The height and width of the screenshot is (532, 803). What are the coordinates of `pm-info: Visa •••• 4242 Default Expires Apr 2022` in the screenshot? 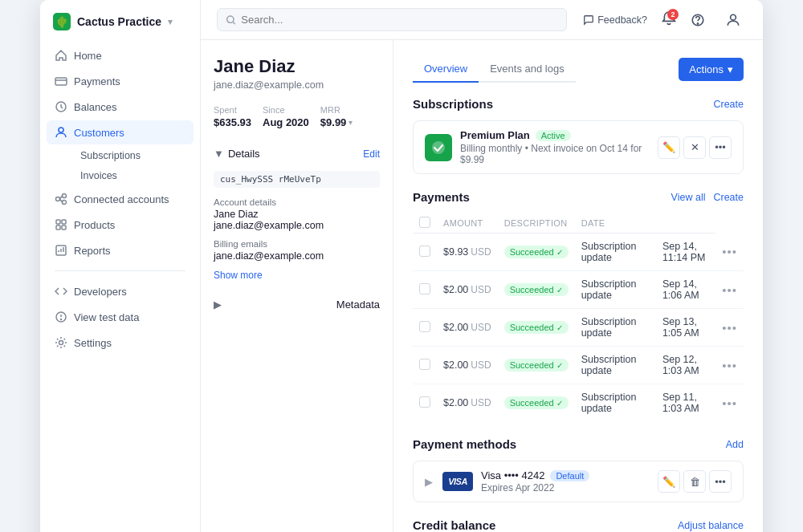 It's located at (565, 481).